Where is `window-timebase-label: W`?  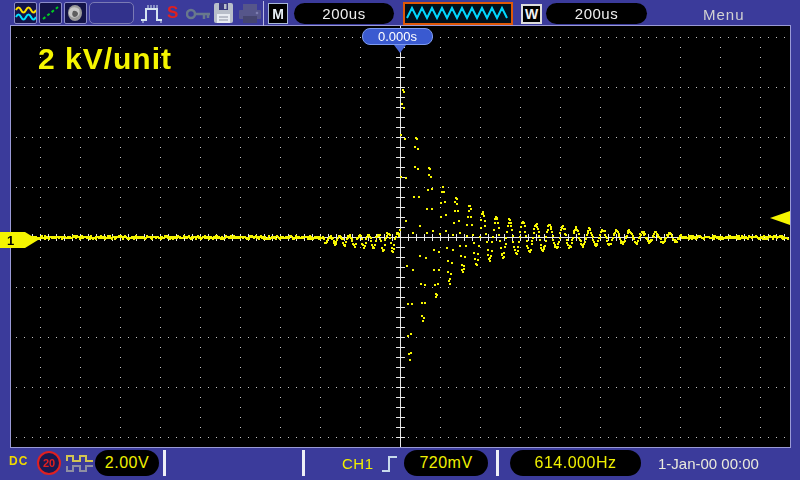
window-timebase-label: W is located at coordinates (532, 14).